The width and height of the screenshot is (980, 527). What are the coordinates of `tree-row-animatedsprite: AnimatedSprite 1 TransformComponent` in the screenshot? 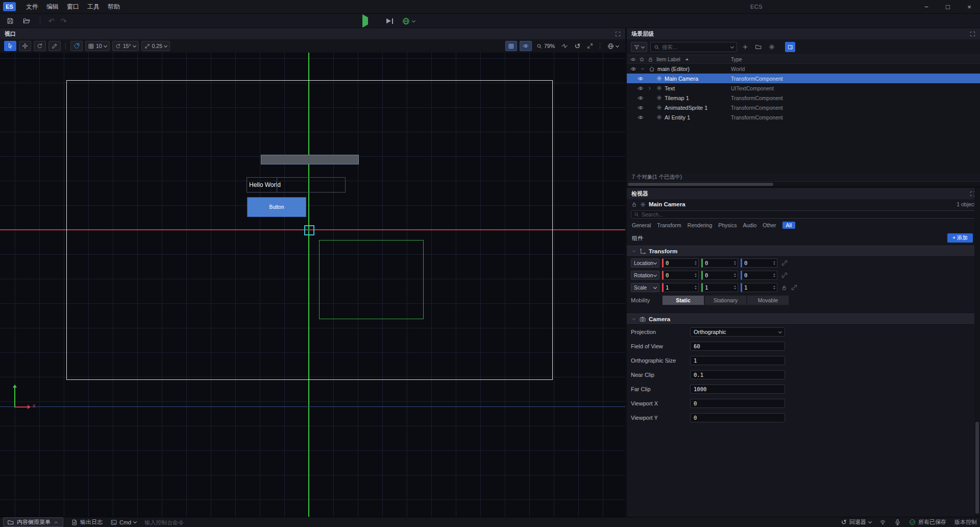 It's located at (803, 107).